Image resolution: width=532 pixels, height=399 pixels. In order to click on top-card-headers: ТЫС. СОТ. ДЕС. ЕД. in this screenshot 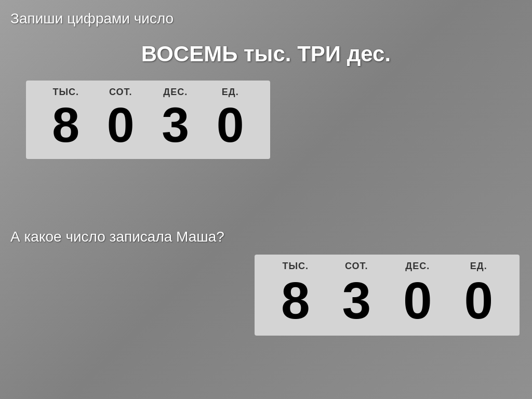, I will do `click(148, 92)`.